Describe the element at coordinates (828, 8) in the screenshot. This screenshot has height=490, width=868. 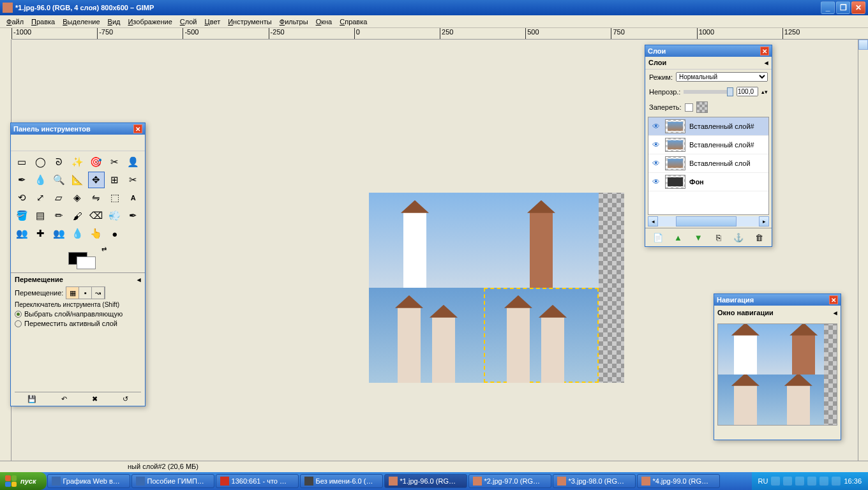
I see `minimize-button: _` at that location.